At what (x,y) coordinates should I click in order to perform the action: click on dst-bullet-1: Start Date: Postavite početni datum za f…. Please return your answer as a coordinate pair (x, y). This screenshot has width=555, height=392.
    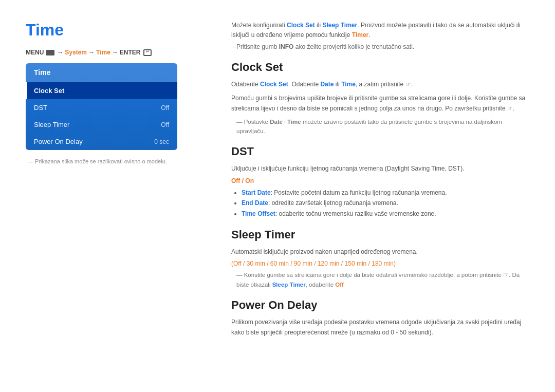
    Looking at the image, I should click on (385, 193).